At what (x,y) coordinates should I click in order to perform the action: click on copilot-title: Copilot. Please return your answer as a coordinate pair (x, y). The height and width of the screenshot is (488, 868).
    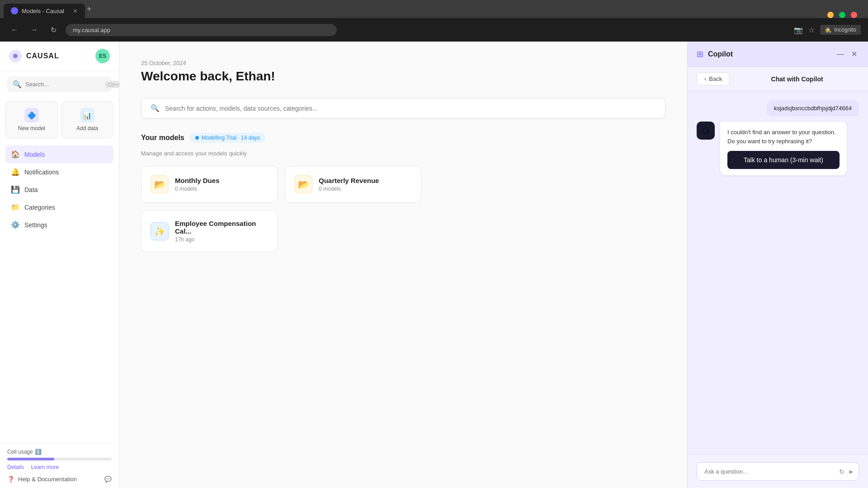
    Looking at the image, I should click on (721, 54).